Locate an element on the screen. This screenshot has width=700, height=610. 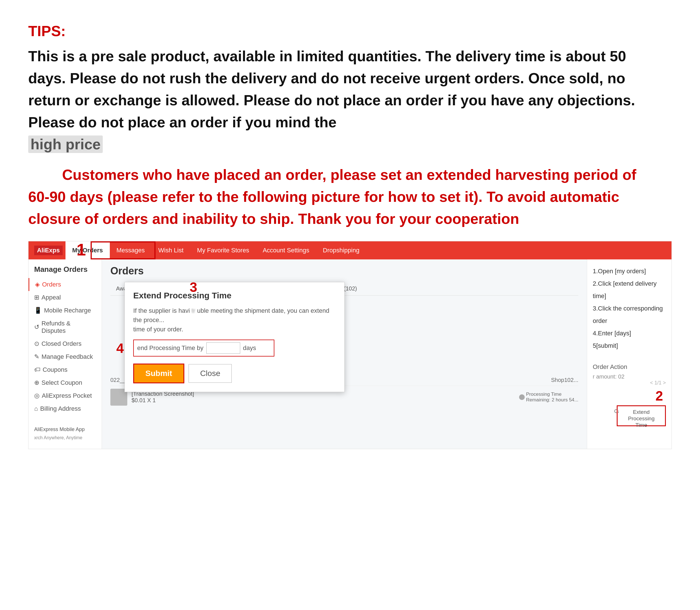
sidebar-title: Manage Orders is located at coordinates (65, 272).